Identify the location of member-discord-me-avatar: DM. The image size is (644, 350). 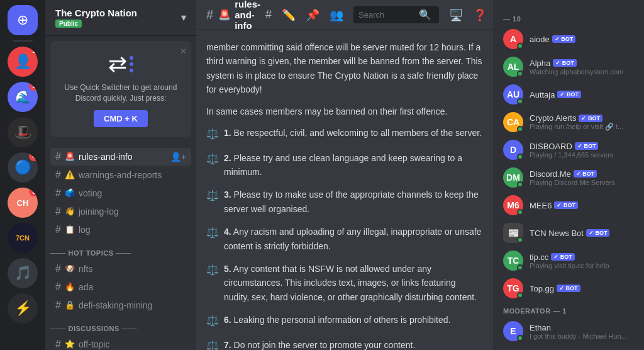
(513, 178).